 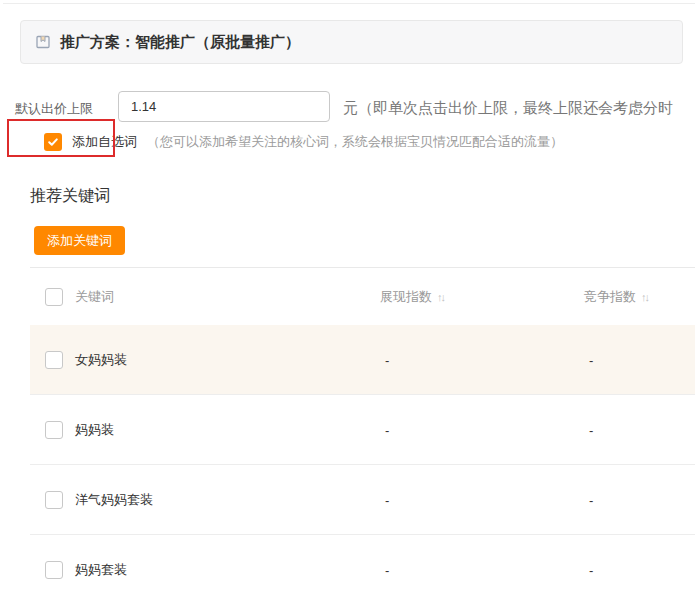 I want to click on keyword-cell: 洋气妈妈套装, so click(x=114, y=500).